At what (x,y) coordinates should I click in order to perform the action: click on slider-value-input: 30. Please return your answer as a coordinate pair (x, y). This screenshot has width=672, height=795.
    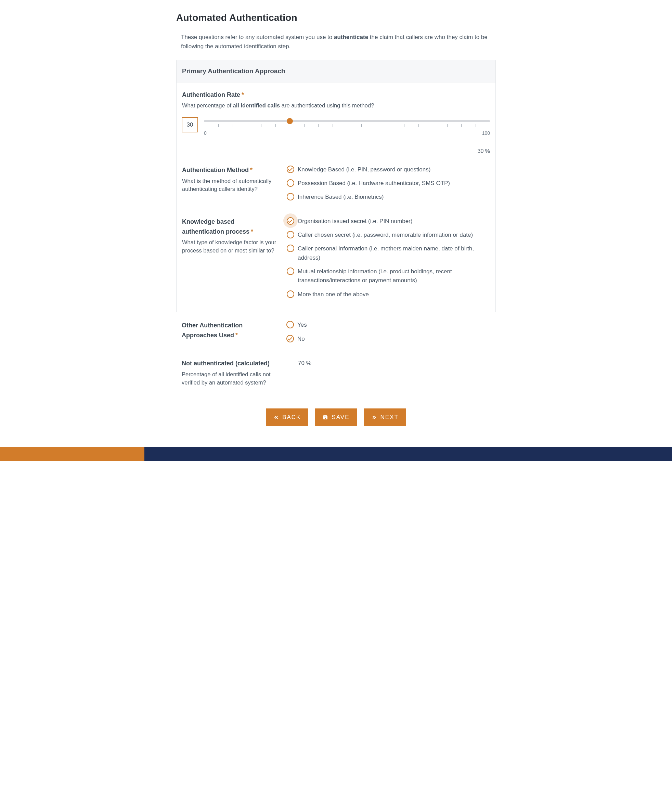
    Looking at the image, I should click on (190, 125).